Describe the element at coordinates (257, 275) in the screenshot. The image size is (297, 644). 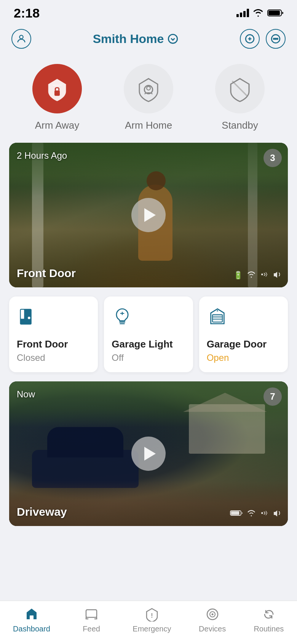
I see `front-door-cam-status-icons: 🔋` at that location.